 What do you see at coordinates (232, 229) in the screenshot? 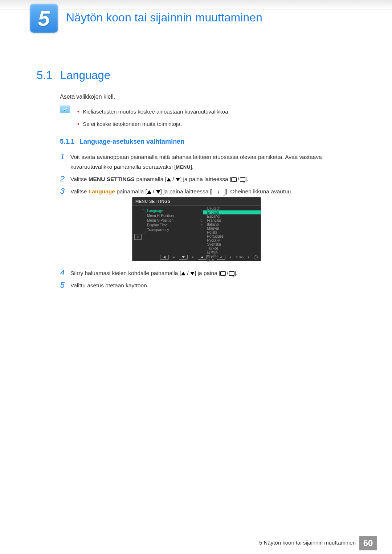
I see `osd-lang-option: Magyar` at bounding box center [232, 229].